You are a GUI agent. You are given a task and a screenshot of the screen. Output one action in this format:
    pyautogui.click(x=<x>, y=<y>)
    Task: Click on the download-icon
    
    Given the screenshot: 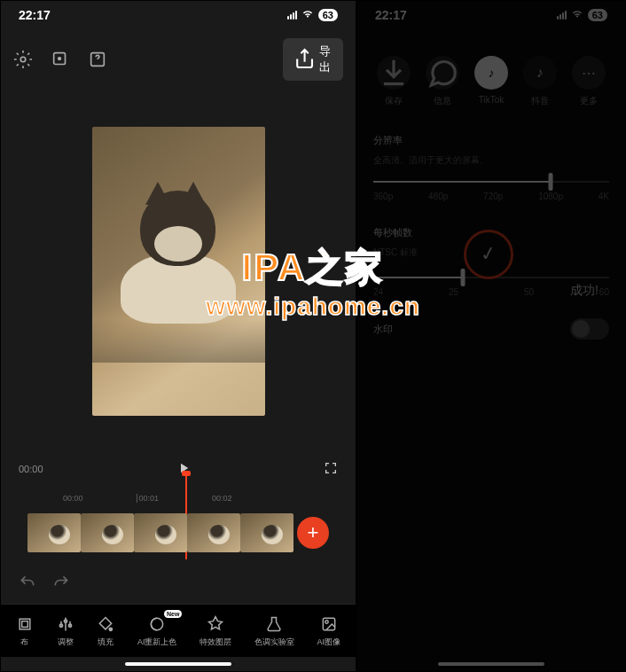 What is the action you would take?
    pyautogui.click(x=394, y=73)
    